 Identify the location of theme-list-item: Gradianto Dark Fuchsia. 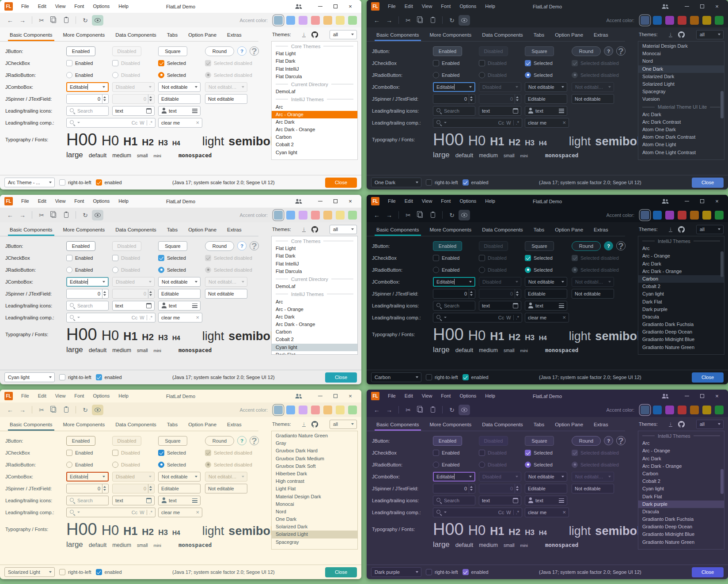
(681, 324).